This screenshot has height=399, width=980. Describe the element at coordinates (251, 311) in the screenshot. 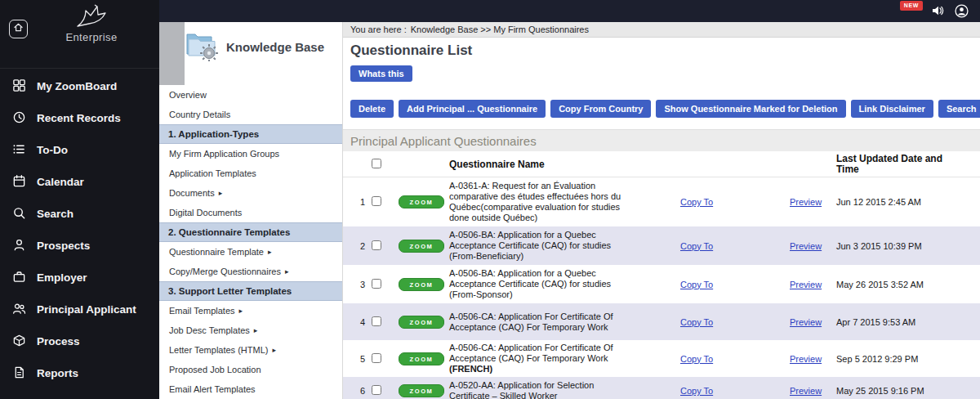

I see `kb-item-email-templates: Email Templates▸` at that location.